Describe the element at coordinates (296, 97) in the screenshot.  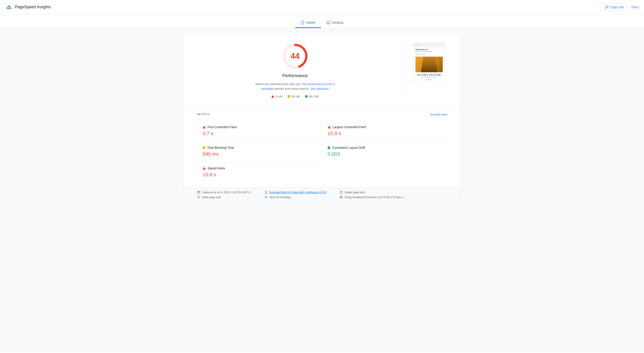
I see `legend-medium-label: 50–89` at that location.